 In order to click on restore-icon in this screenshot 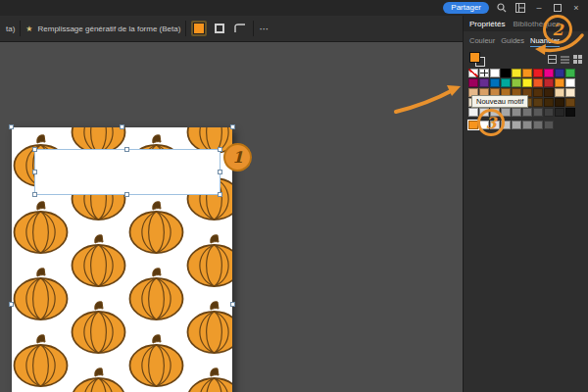, I will do `click(558, 8)`.